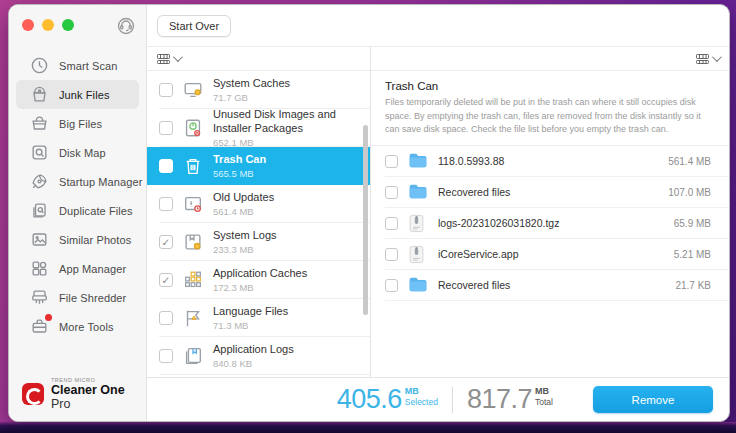 Image resolution: width=736 pixels, height=433 pixels. I want to click on detail-description: Files temporarily deleted will be put in…, so click(549, 116).